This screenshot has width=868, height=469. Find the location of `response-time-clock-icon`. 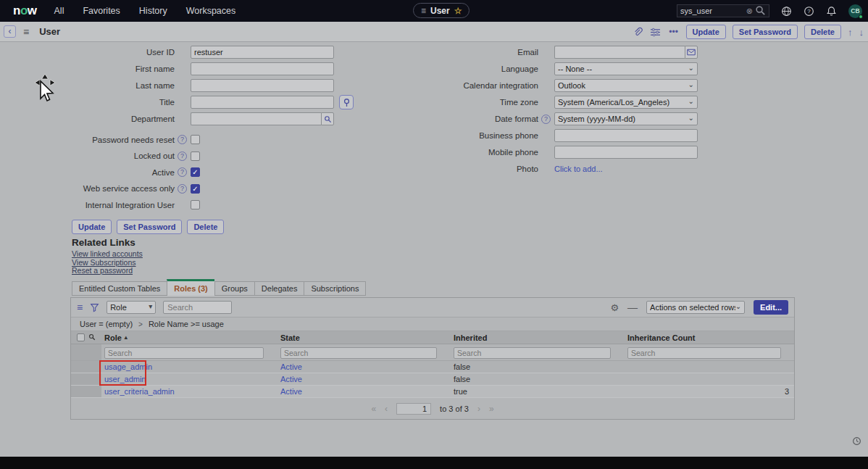

response-time-clock-icon is located at coordinates (856, 441).